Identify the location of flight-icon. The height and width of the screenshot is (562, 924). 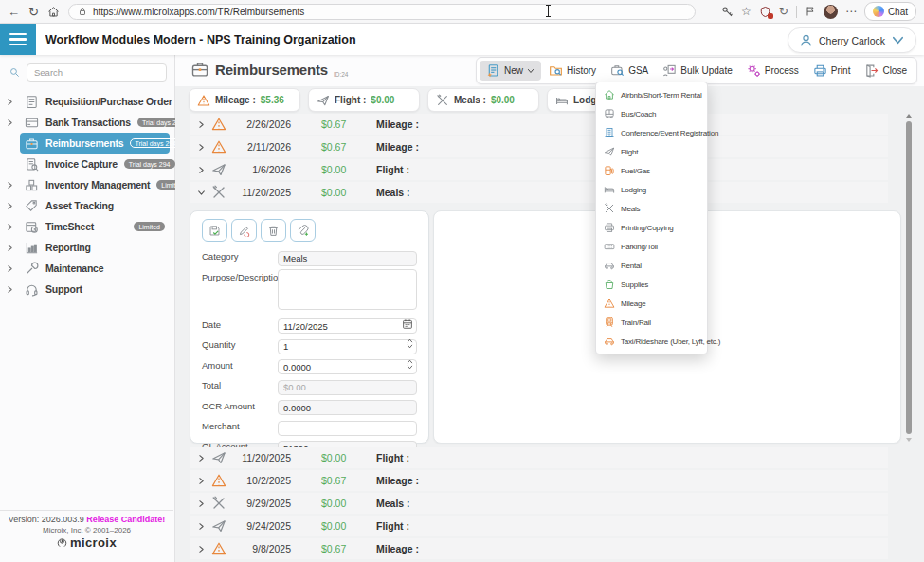
(219, 526).